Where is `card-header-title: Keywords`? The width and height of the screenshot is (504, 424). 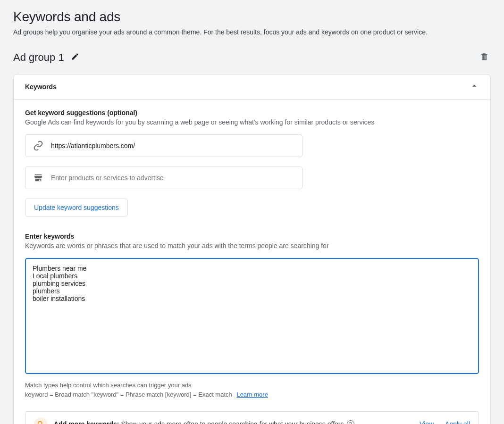 card-header-title: Keywords is located at coordinates (41, 87).